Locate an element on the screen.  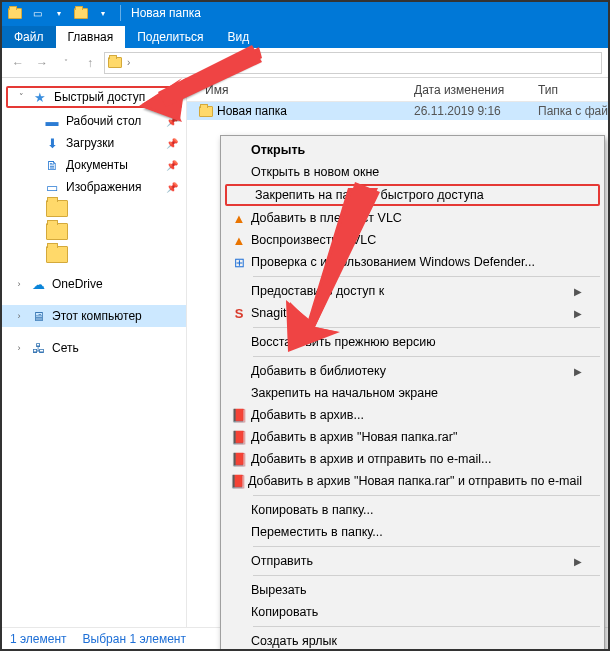
status-count: 1 элемент is located at coordinates (38, 639).